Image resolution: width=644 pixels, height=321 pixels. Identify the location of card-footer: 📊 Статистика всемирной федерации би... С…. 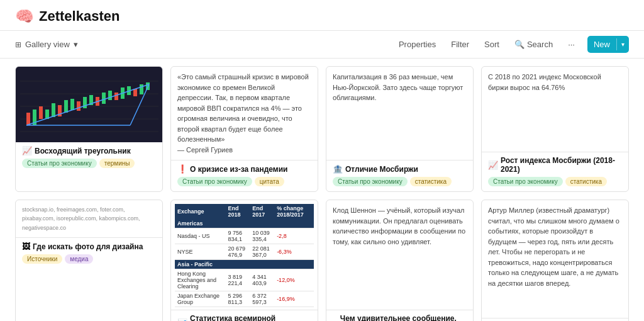
(244, 316).